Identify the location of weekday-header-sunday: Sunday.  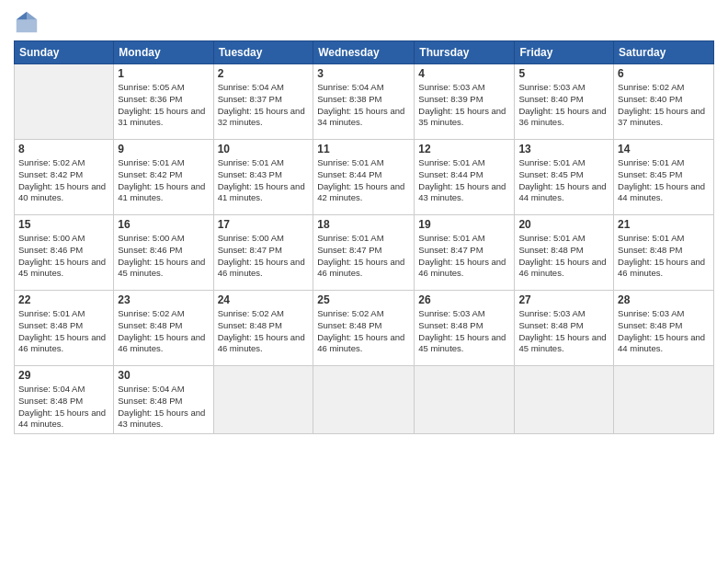
(64, 53).